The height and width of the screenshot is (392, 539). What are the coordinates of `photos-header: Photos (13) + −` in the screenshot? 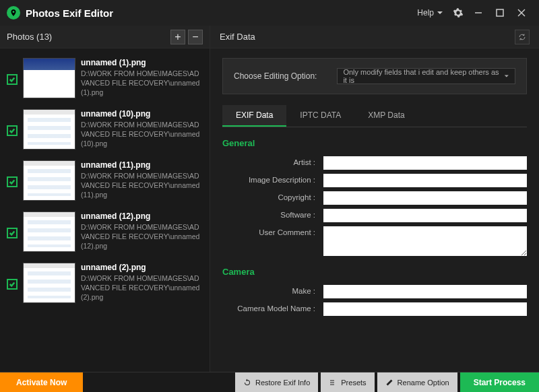 It's located at (105, 37).